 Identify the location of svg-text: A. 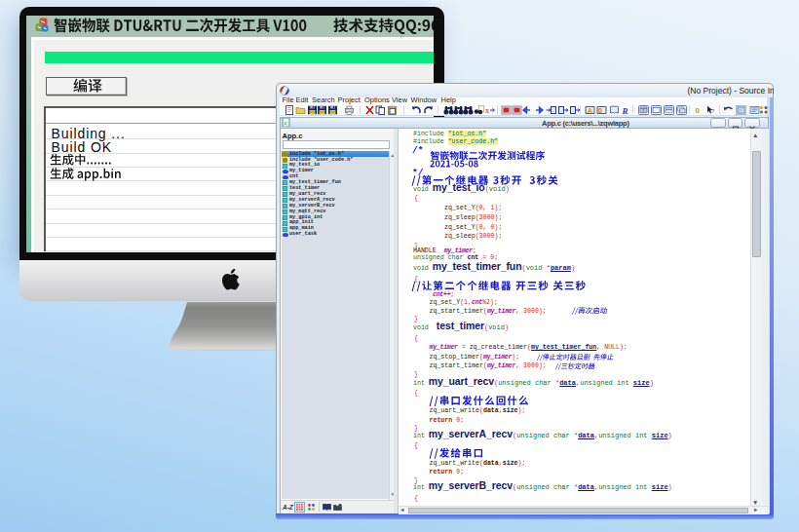
(590, 111).